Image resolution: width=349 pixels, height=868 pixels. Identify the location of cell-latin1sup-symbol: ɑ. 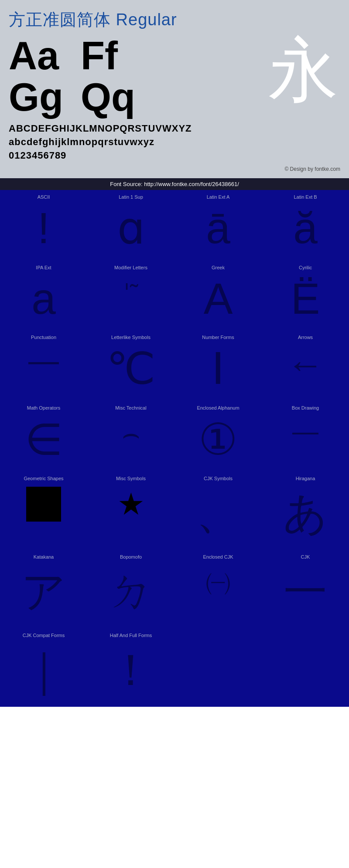
(131, 228).